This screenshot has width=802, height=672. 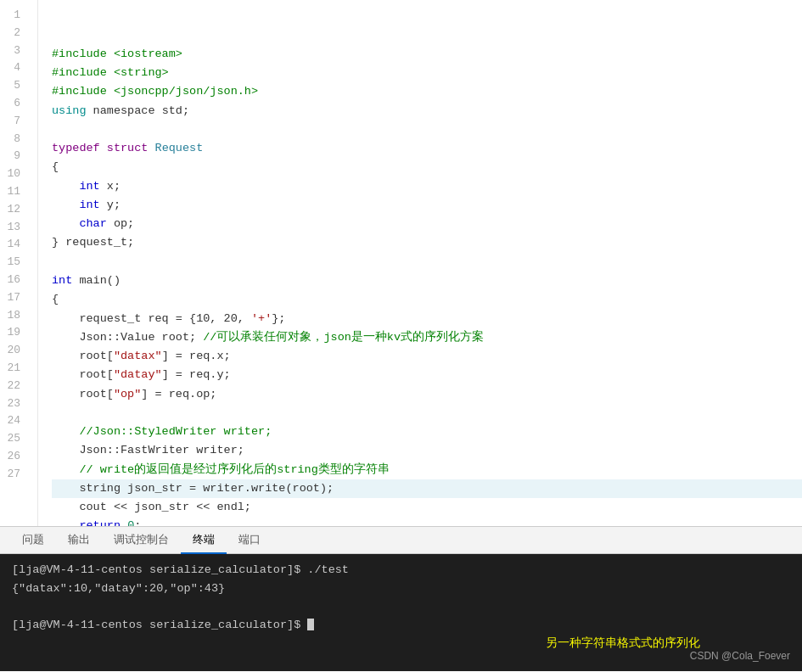 What do you see at coordinates (14, 34) in the screenshot?
I see `line-number-2: 2` at bounding box center [14, 34].